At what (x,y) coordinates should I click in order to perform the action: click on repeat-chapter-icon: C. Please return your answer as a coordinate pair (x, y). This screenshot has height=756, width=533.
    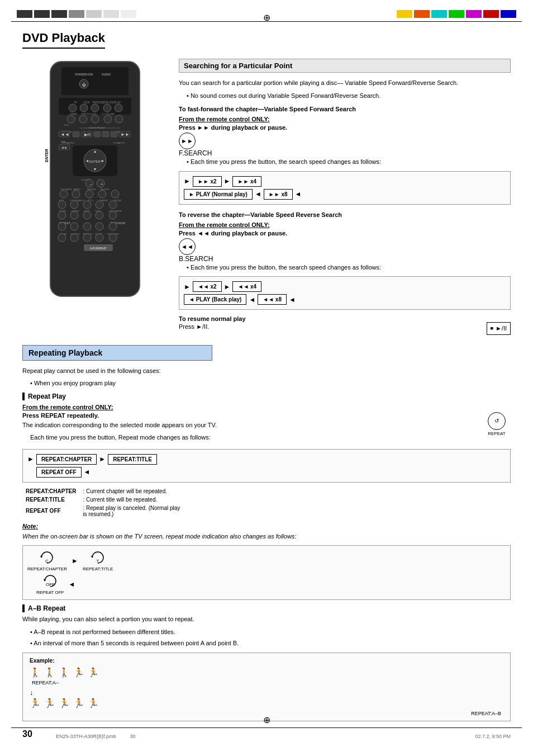
    Looking at the image, I should click on (47, 557).